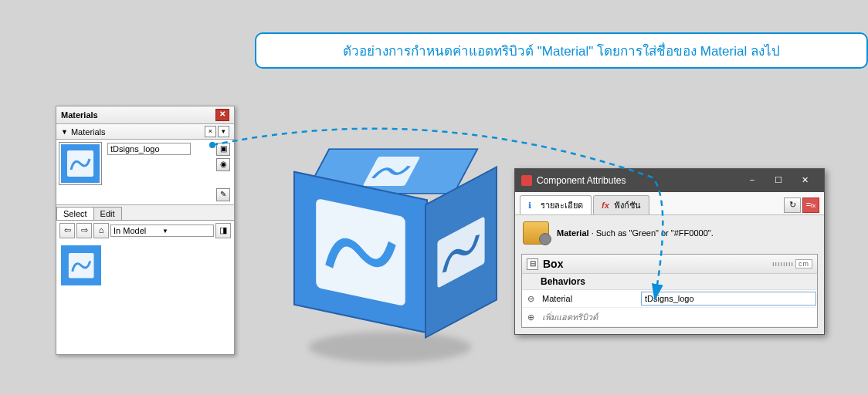 The width and height of the screenshot is (868, 395). What do you see at coordinates (752, 181) in the screenshot?
I see `minimize-icon: −` at bounding box center [752, 181].